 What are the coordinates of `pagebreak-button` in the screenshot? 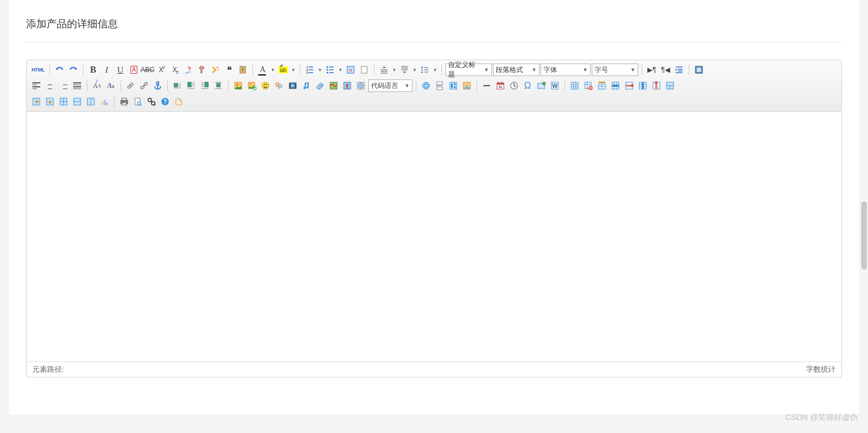 It's located at (440, 86).